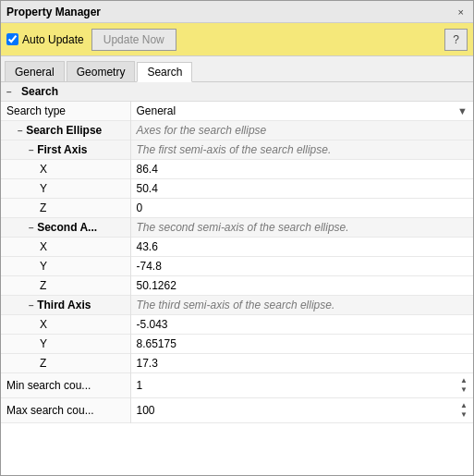 Image resolution: width=474 pixels, height=476 pixels. I want to click on max-search-spinner: ▲ ▼, so click(464, 410).